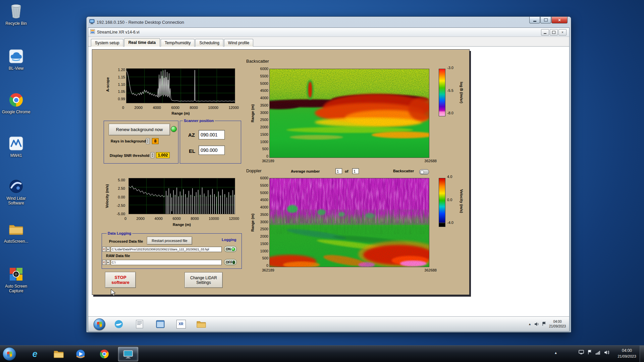  What do you see at coordinates (16, 192) in the screenshot?
I see `desktop-icon-wind-lidar: Wind Lidar Software` at bounding box center [16, 192].